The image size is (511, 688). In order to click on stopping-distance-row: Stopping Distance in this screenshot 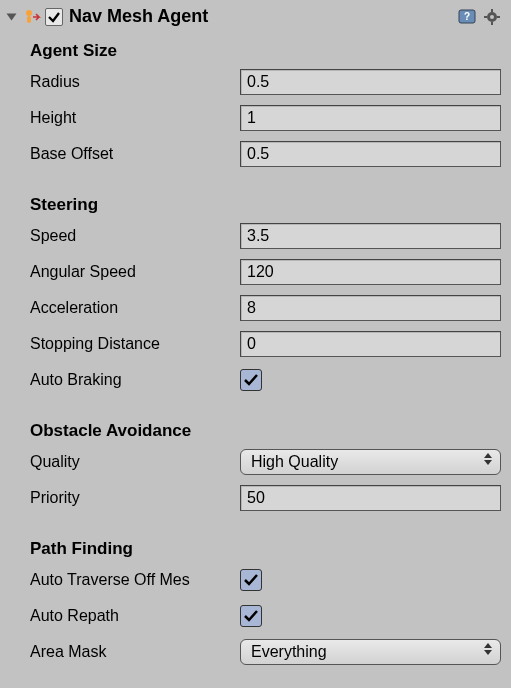, I will do `click(266, 344)`.